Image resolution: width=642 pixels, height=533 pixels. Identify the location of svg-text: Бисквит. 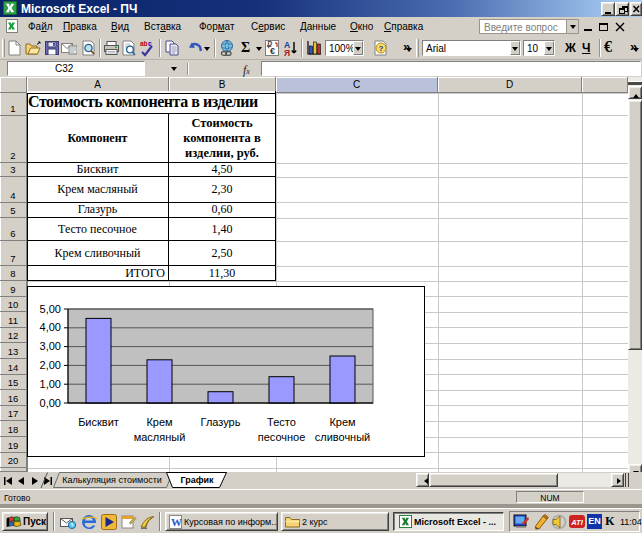
(98, 422).